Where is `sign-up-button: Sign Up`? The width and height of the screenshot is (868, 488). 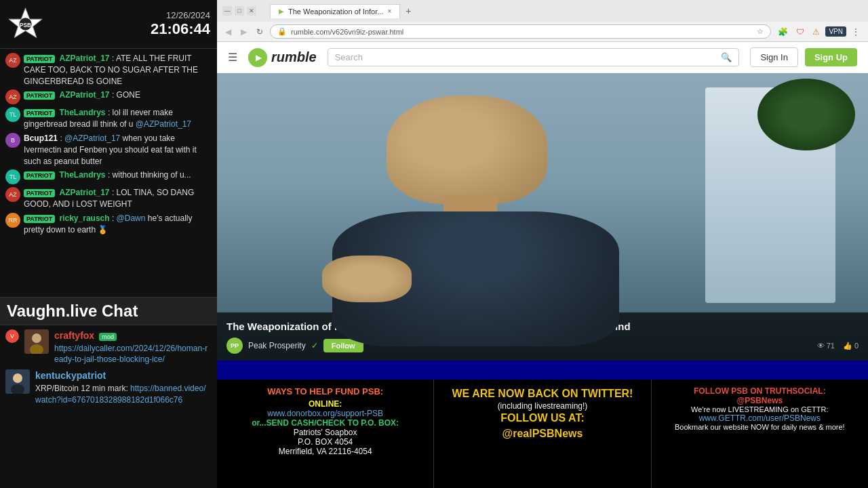
sign-up-button: Sign Up is located at coordinates (831, 57).